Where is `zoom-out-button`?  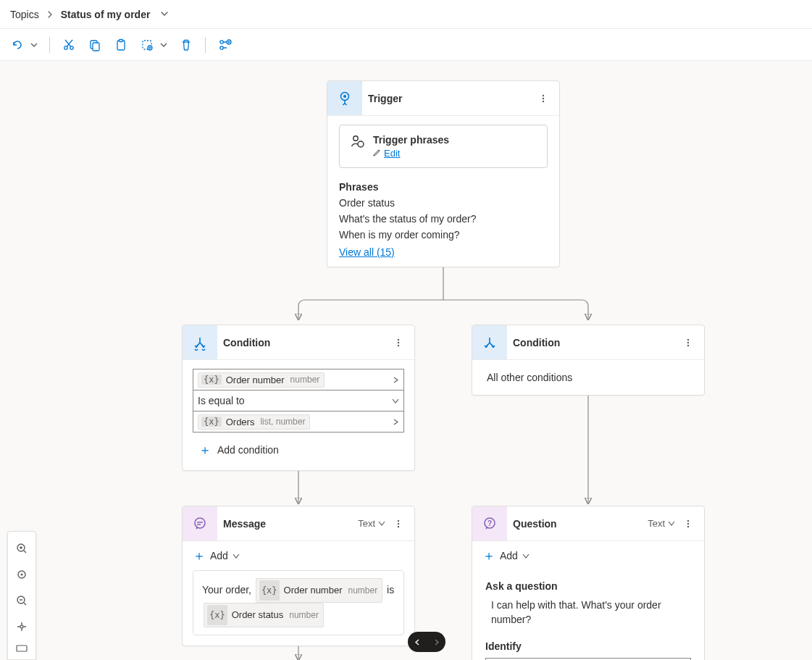
zoom-out-button is located at coordinates (22, 601).